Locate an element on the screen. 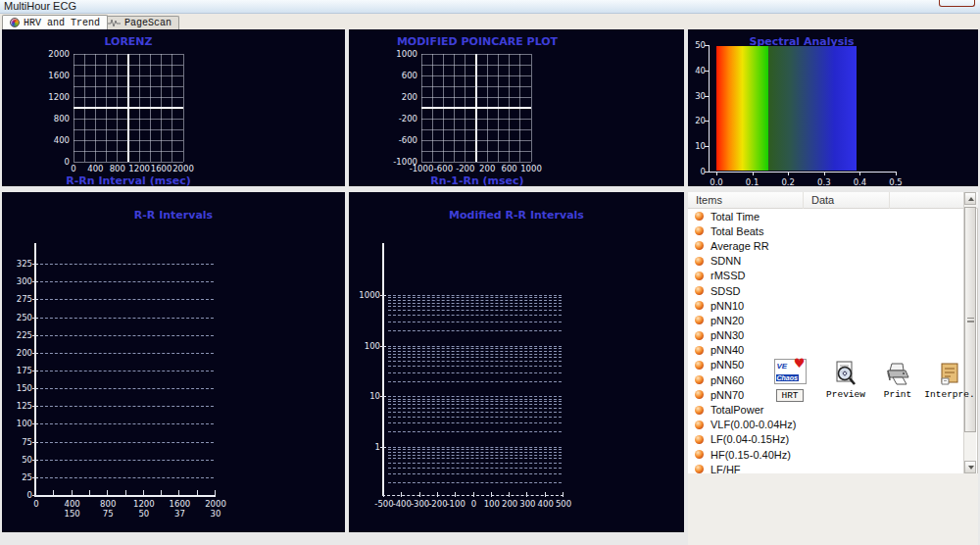  printer-icon is located at coordinates (898, 374).